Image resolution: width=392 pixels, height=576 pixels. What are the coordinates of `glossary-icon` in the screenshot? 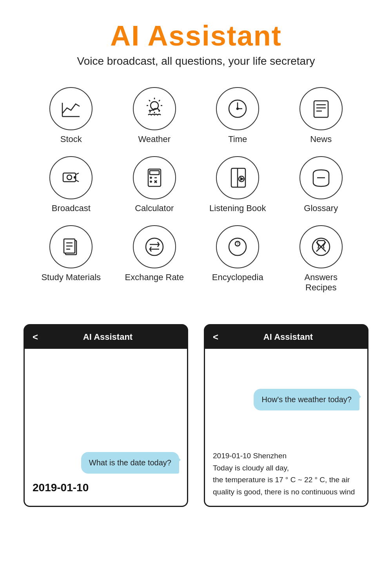 It's located at (321, 178).